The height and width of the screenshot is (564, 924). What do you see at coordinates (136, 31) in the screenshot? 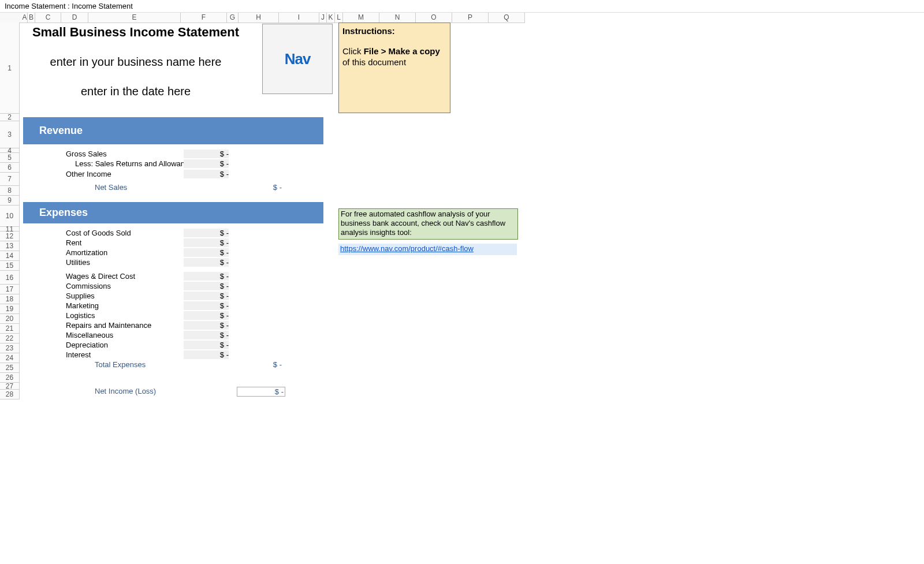
I see `doc-title: Small Business Income Statement` at bounding box center [136, 31].